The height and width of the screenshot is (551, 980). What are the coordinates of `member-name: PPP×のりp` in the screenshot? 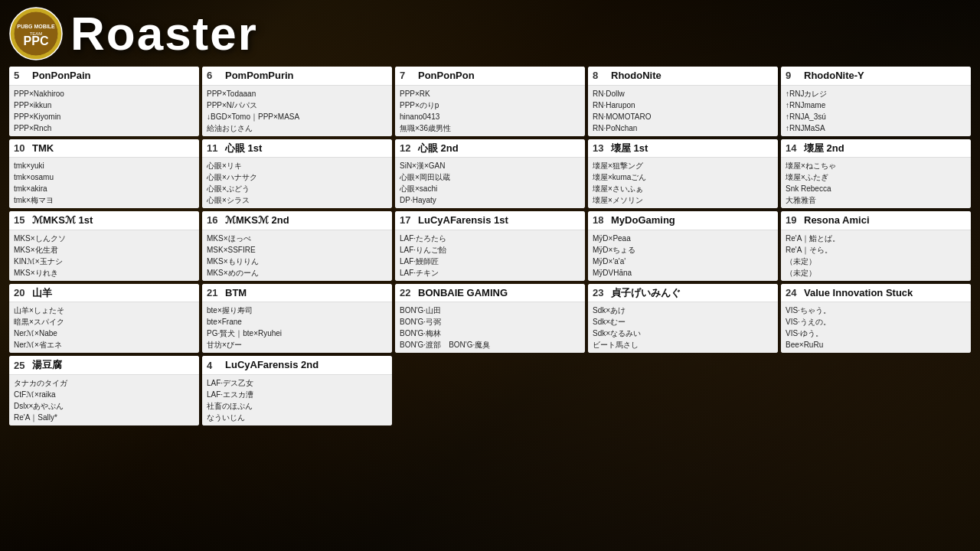 It's located at (490, 106).